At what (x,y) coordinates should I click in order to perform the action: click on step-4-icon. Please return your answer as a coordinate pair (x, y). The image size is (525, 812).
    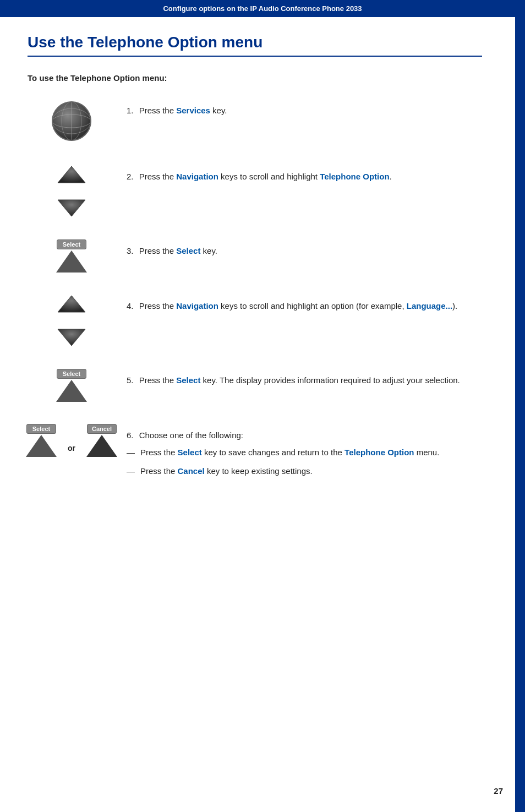
    Looking at the image, I should click on (72, 320).